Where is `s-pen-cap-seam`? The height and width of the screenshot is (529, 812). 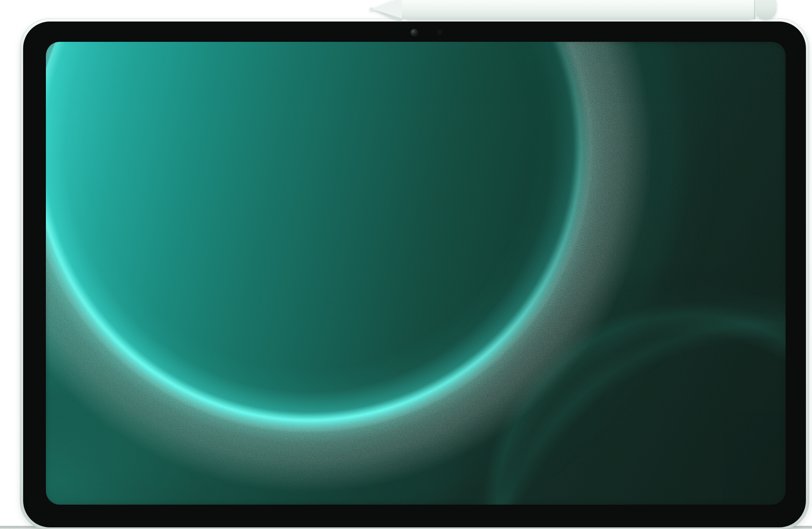
s-pen-cap-seam is located at coordinates (754, 10).